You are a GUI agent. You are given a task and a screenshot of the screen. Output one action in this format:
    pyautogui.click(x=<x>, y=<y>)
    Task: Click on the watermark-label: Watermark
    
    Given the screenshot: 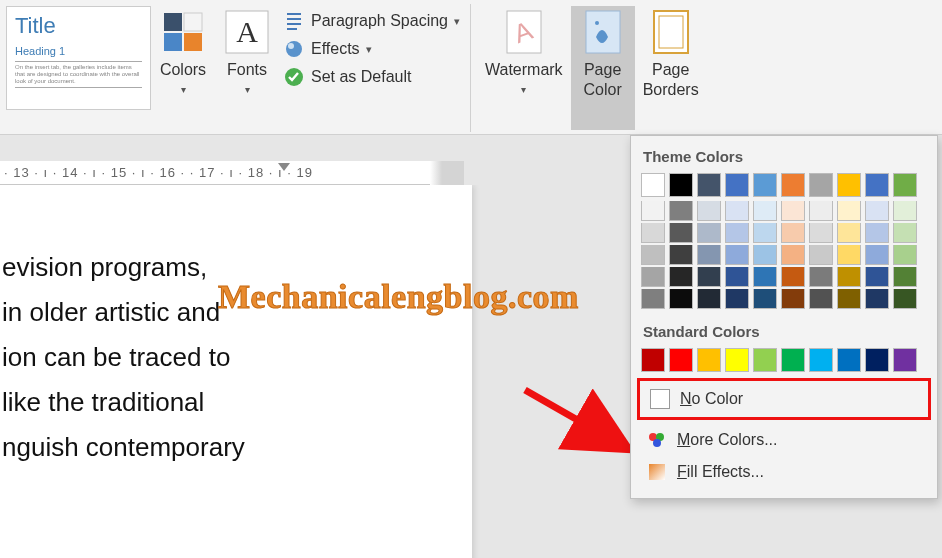 What is the action you would take?
    pyautogui.click(x=524, y=70)
    